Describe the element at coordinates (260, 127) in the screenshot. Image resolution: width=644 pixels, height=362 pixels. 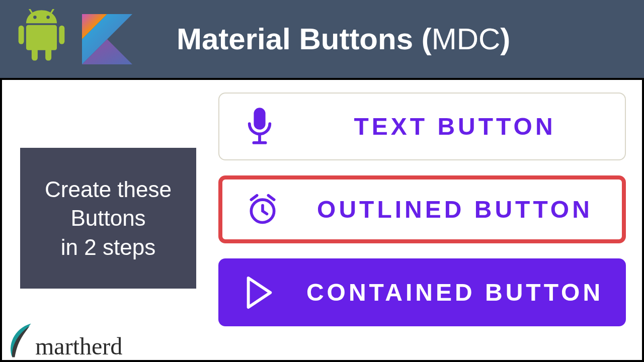
I see `microphone-icon` at that location.